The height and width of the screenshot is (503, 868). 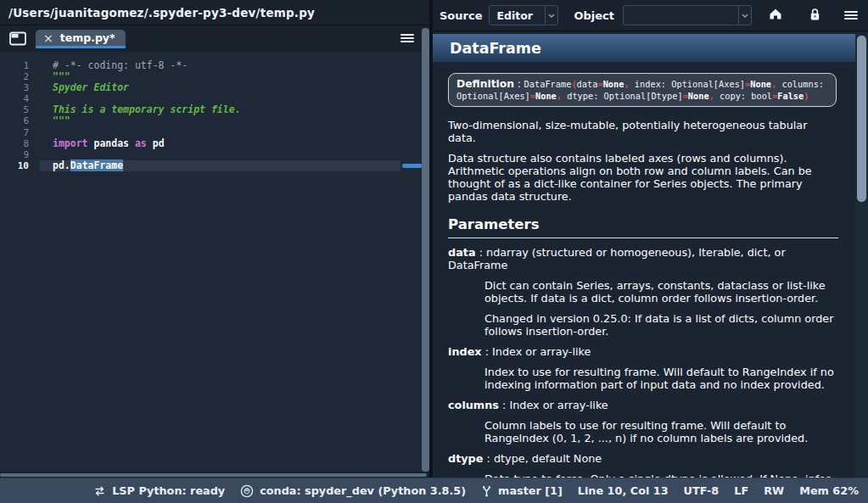 I want to click on status-eol: LF, so click(x=742, y=490).